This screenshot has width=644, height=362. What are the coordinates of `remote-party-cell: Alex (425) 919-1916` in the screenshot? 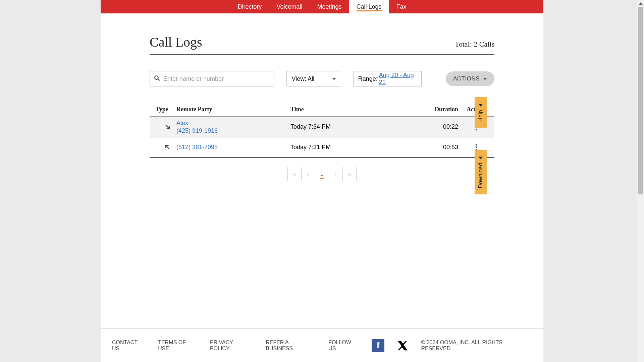 It's located at (233, 127).